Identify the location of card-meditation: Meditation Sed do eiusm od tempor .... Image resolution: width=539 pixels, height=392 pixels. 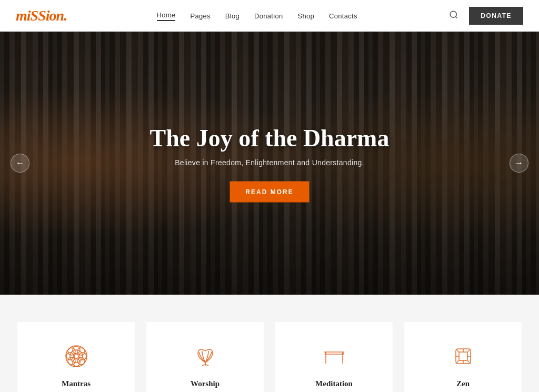
(334, 357).